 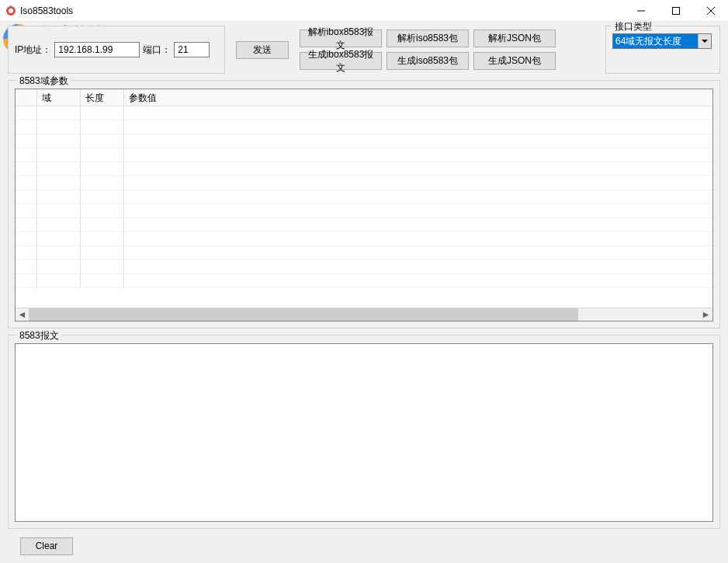 I want to click on interface-type-legend: 接口类型, so click(x=633, y=26).